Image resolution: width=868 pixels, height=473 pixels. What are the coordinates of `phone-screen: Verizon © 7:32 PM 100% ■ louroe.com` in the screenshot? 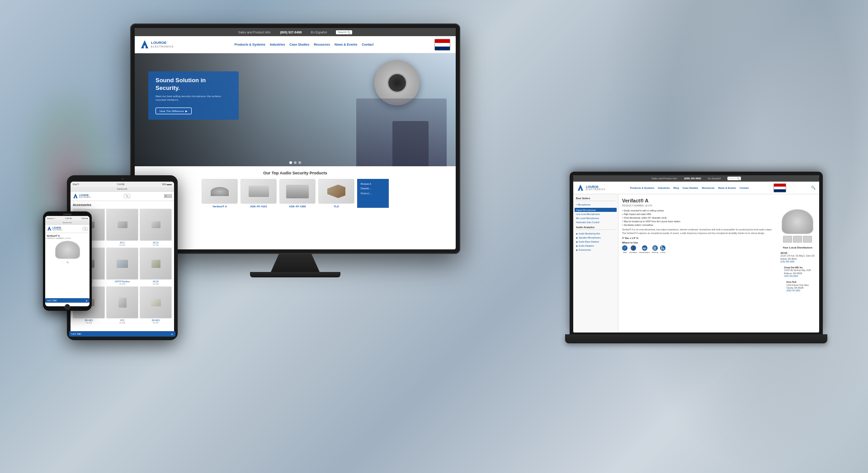 It's located at (67, 261).